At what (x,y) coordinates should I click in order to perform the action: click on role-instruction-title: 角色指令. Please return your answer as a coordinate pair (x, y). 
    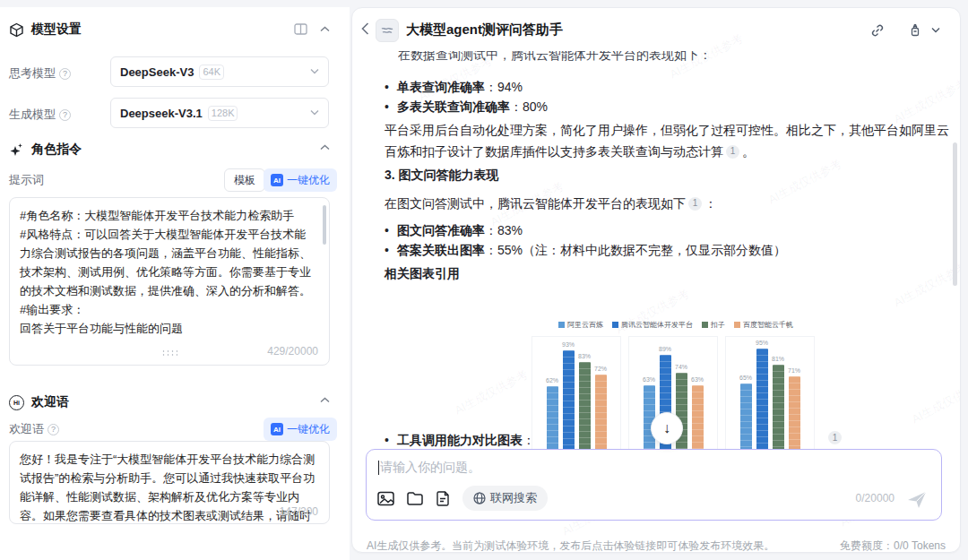
    Looking at the image, I should click on (56, 150).